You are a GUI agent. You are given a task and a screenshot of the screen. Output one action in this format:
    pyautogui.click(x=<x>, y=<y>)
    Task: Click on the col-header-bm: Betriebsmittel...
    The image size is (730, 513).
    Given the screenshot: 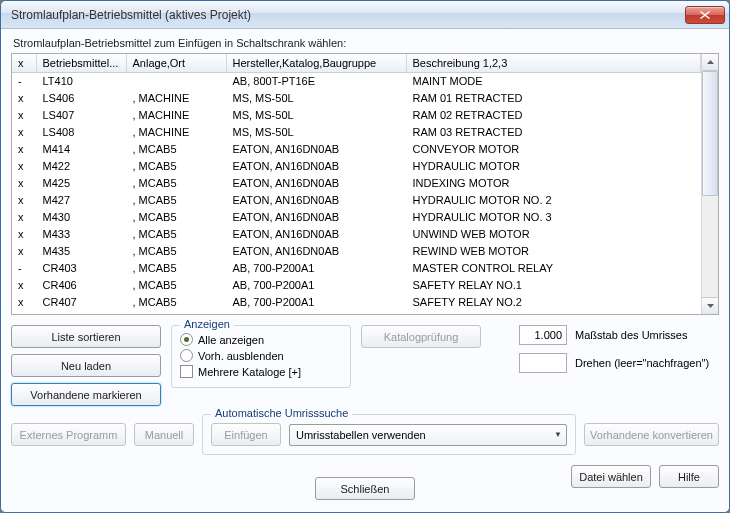 What is the action you would take?
    pyautogui.click(x=81, y=63)
    